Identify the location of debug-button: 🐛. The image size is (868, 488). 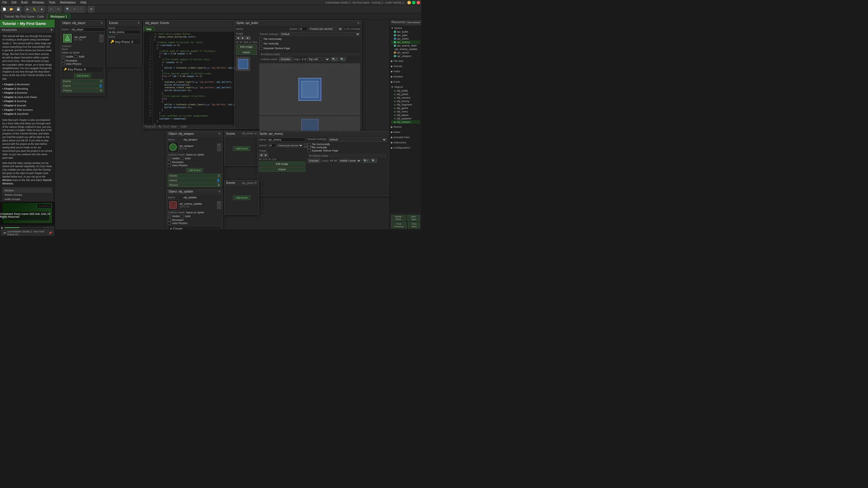
(35, 9).